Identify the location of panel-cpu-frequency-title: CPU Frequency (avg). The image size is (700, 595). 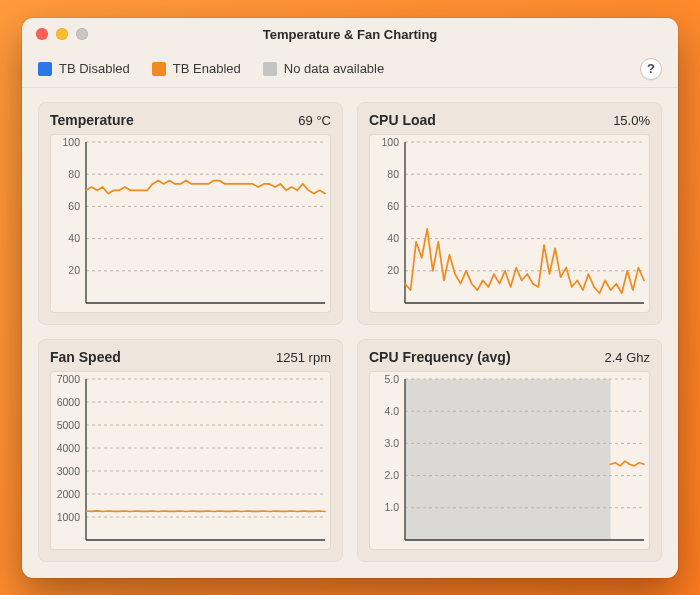
(440, 357).